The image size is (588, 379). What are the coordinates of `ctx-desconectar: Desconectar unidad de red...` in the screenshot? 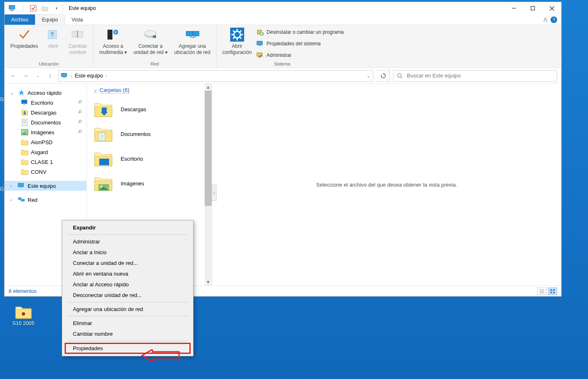 It's located at (128, 295).